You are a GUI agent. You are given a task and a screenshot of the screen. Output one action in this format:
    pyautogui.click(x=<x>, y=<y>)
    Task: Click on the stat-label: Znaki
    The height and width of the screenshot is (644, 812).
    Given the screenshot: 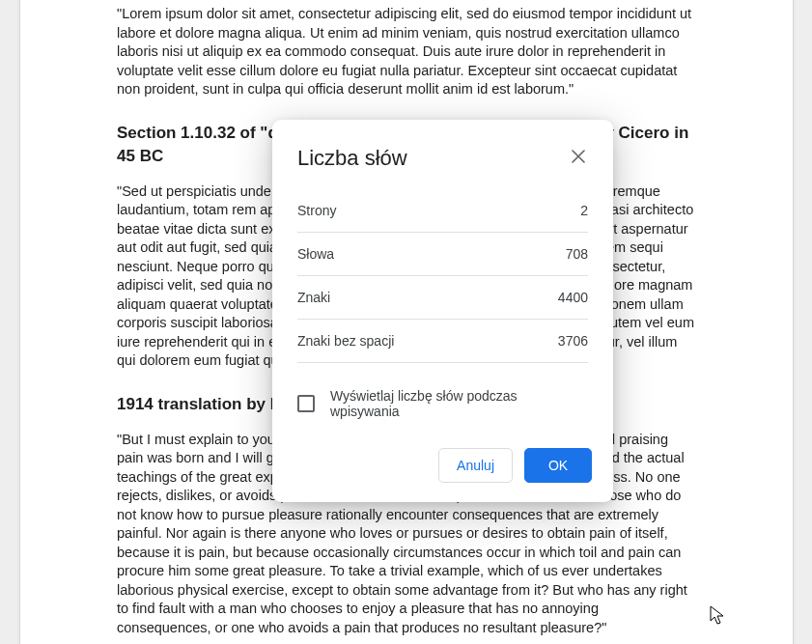 What is the action you would take?
    pyautogui.click(x=314, y=297)
    